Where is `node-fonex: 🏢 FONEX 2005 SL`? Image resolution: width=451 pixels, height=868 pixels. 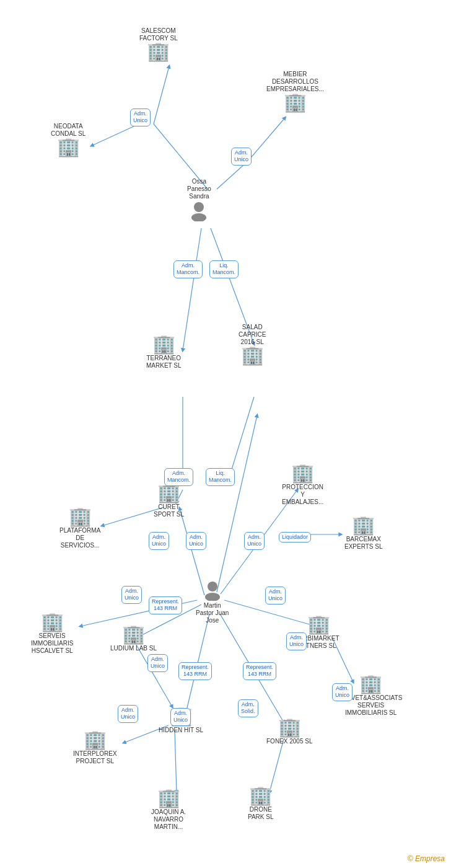 node-fonex: 🏢 FONEX 2005 SL is located at coordinates (289, 732).